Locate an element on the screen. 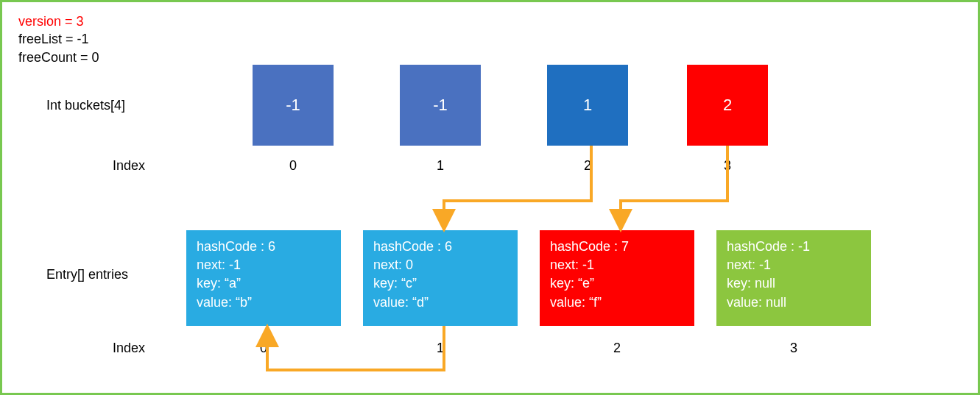  meta-block: version = 3 freeList = -1 freeCount = 0 is located at coordinates (59, 40).